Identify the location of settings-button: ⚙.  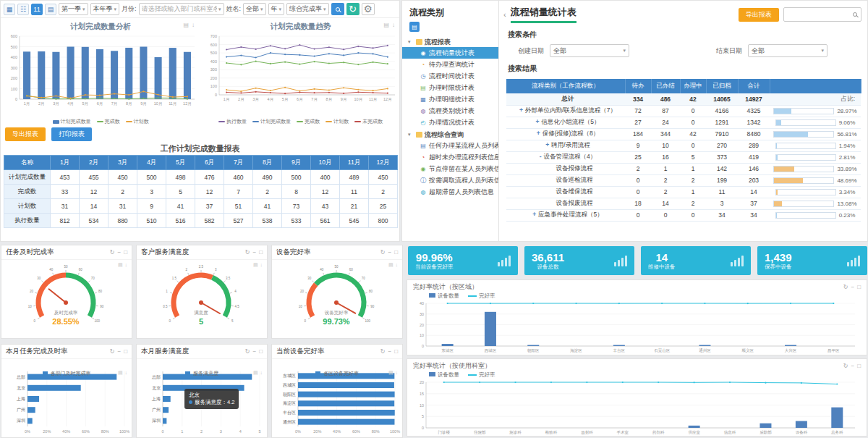
(368, 9).